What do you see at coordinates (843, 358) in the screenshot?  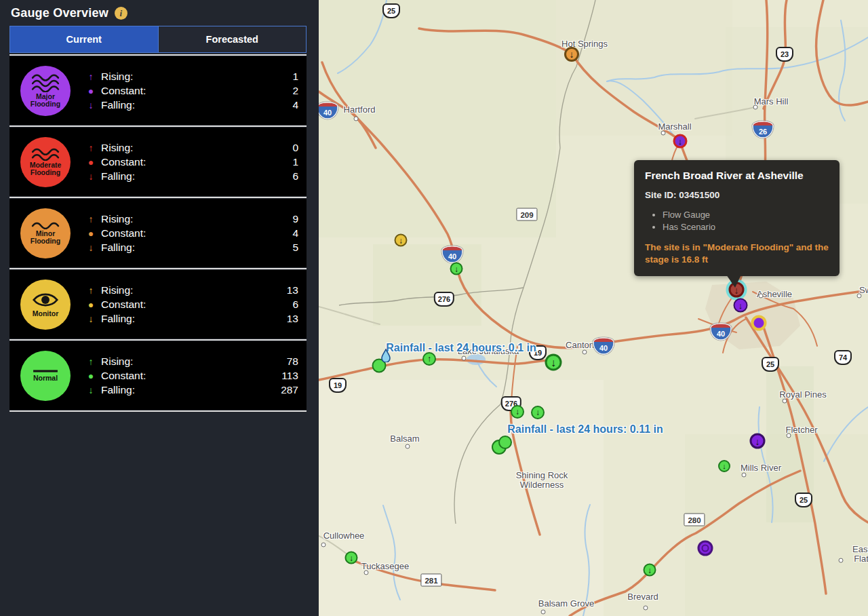 I see `route-shield-74: 74` at bounding box center [843, 358].